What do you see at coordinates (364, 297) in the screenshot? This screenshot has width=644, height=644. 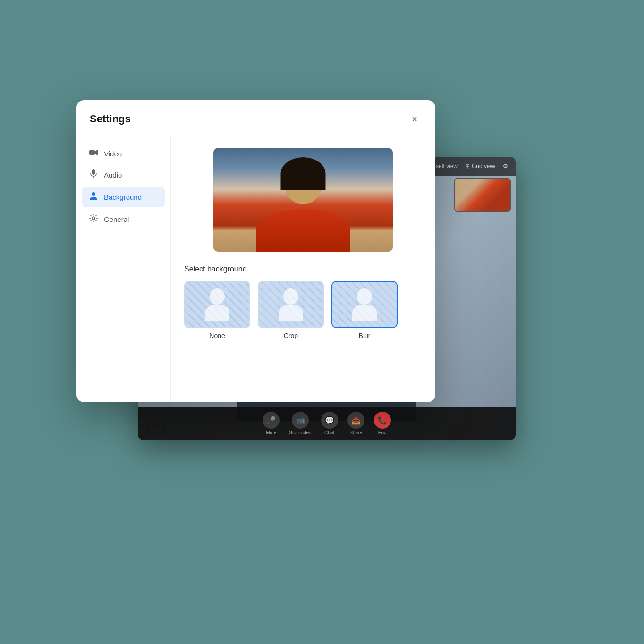 I see `person-head-icon-blur` at bounding box center [364, 297].